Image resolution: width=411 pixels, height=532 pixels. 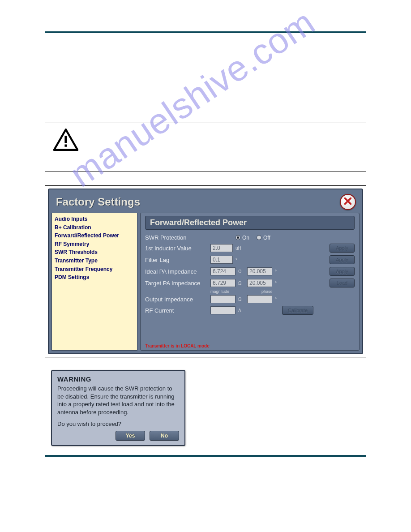 What do you see at coordinates (223, 310) in the screenshot?
I see `rf-current-input` at bounding box center [223, 310].